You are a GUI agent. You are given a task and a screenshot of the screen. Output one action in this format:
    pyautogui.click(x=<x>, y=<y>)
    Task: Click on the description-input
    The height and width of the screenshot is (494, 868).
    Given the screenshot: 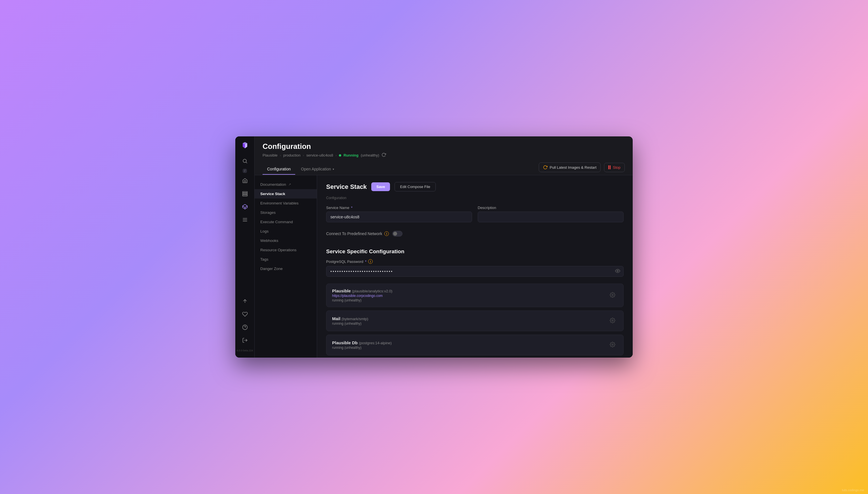 What is the action you would take?
    pyautogui.click(x=551, y=217)
    